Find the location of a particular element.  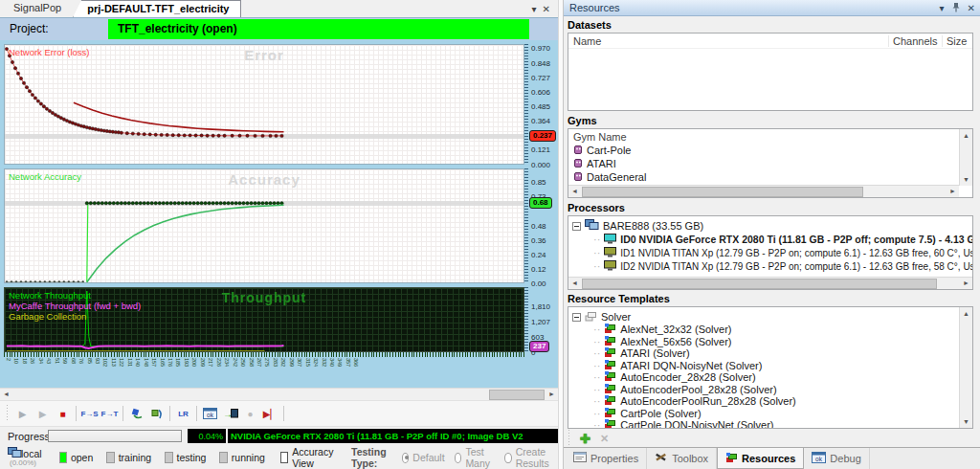

solver-folder-icon is located at coordinates (591, 317).